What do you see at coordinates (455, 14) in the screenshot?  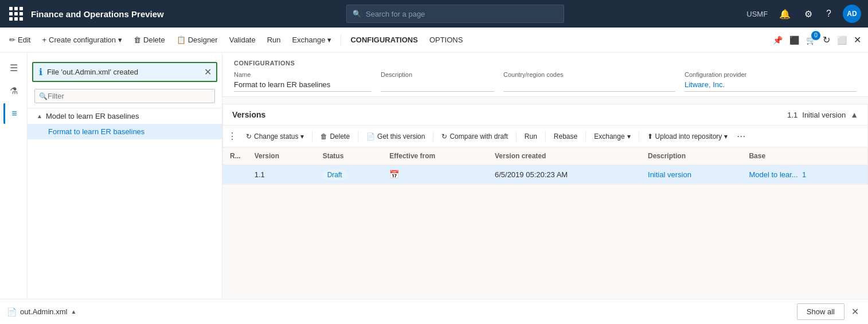 I see `search-box: 🔍` at bounding box center [455, 14].